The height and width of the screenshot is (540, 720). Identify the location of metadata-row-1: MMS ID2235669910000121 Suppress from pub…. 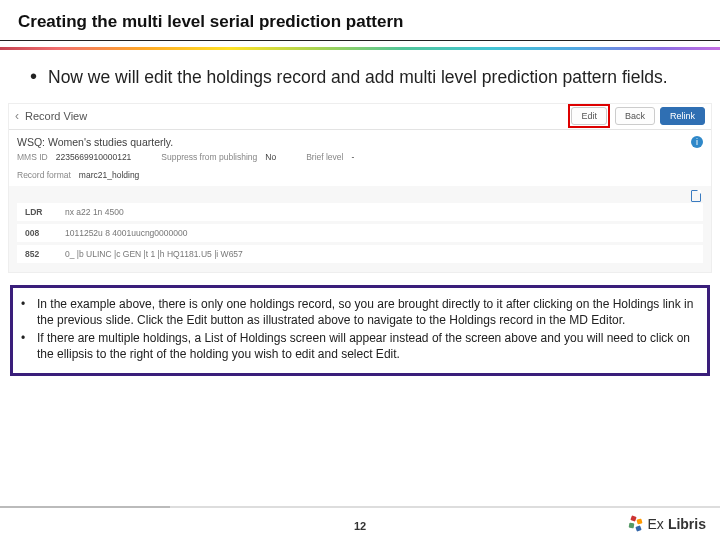
(360, 159).